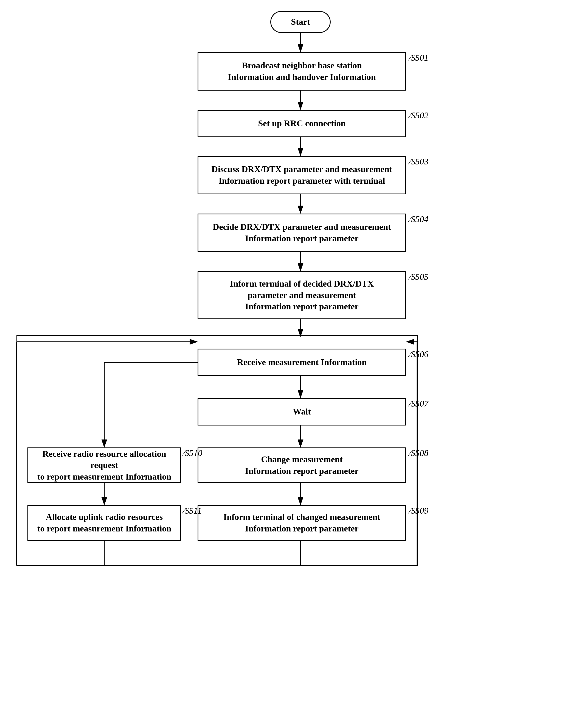 The width and height of the screenshot is (576, 728). I want to click on s506-shape: Receive measurement Information, so click(302, 362).